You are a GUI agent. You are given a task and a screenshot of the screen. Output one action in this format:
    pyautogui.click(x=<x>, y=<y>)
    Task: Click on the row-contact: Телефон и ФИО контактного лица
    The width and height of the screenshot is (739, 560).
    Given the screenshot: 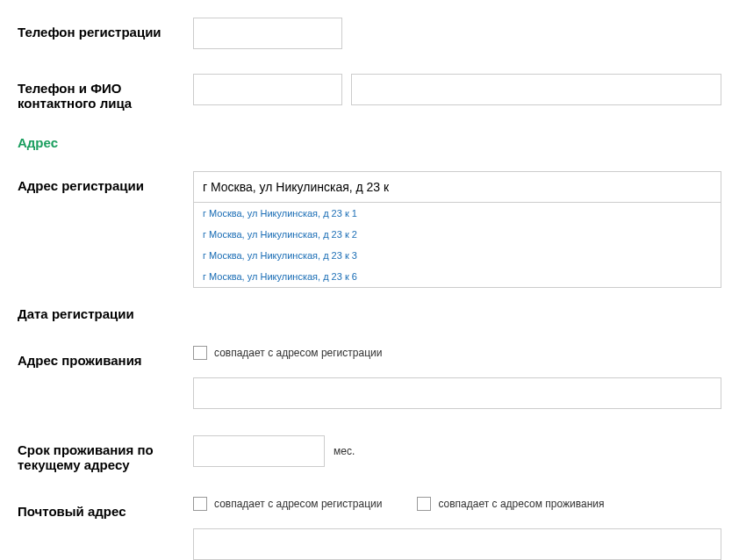 What is the action you would take?
    pyautogui.click(x=370, y=92)
    